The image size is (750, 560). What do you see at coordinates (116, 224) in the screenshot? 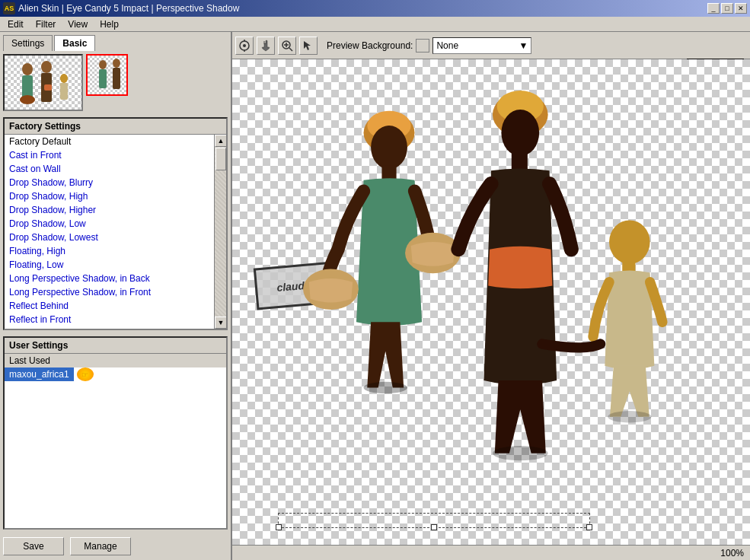
I see `factory-settings-section: Factory Settings Factory Default Cast in…` at bounding box center [116, 224].